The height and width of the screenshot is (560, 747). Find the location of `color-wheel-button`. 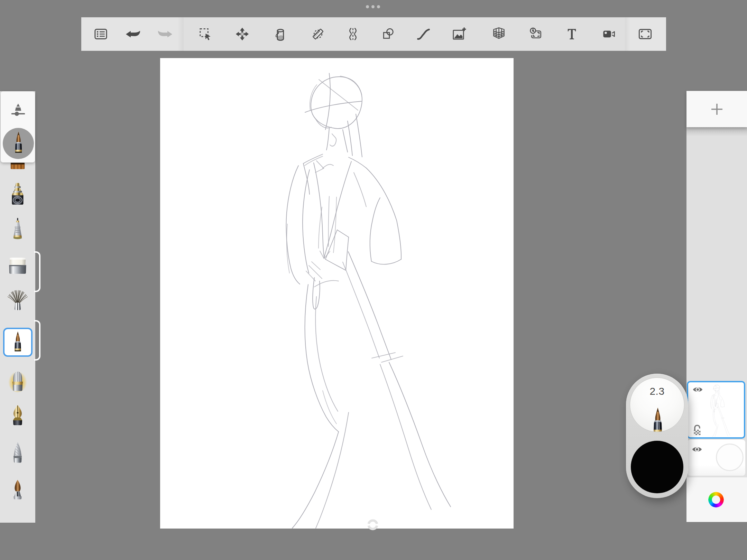

color-wheel-button is located at coordinates (716, 500).